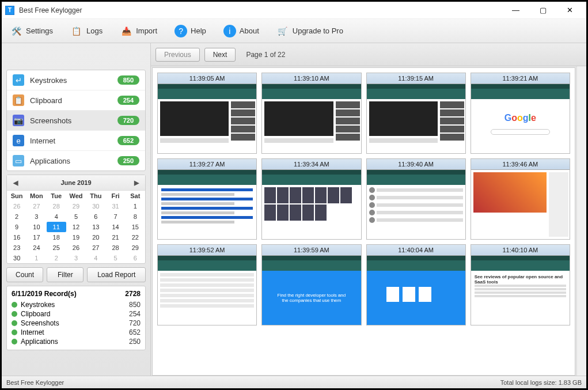 The height and width of the screenshot is (390, 588). Describe the element at coordinates (56, 227) in the screenshot. I see `calendar-day: 11` at that location.